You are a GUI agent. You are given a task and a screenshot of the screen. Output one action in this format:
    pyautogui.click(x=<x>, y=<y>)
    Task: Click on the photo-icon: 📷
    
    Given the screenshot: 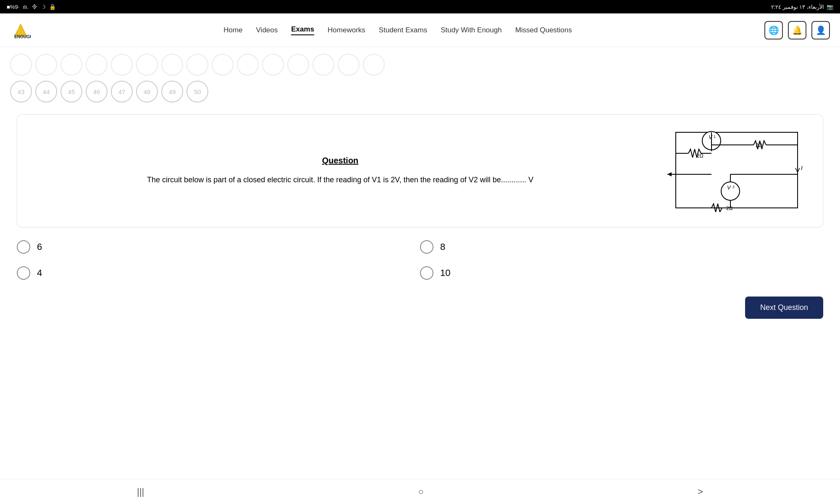 What is the action you would take?
    pyautogui.click(x=830, y=7)
    